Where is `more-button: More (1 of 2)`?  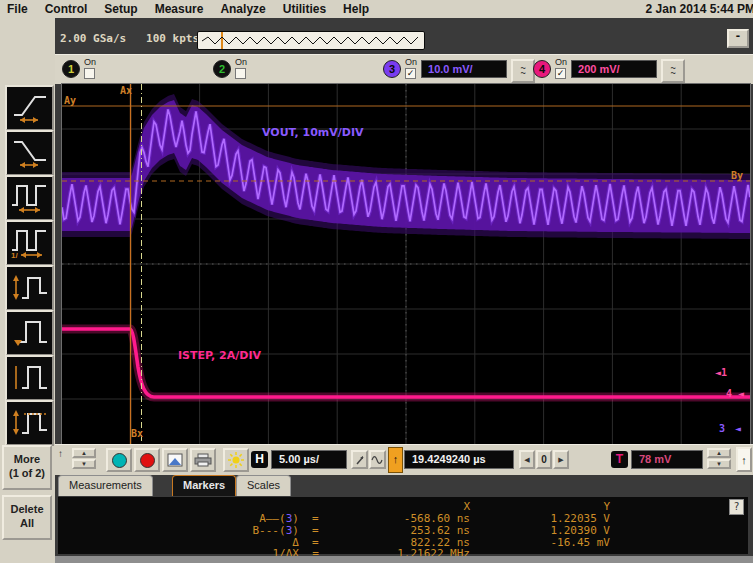
more-button: More (1 of 2) is located at coordinates (27, 468).